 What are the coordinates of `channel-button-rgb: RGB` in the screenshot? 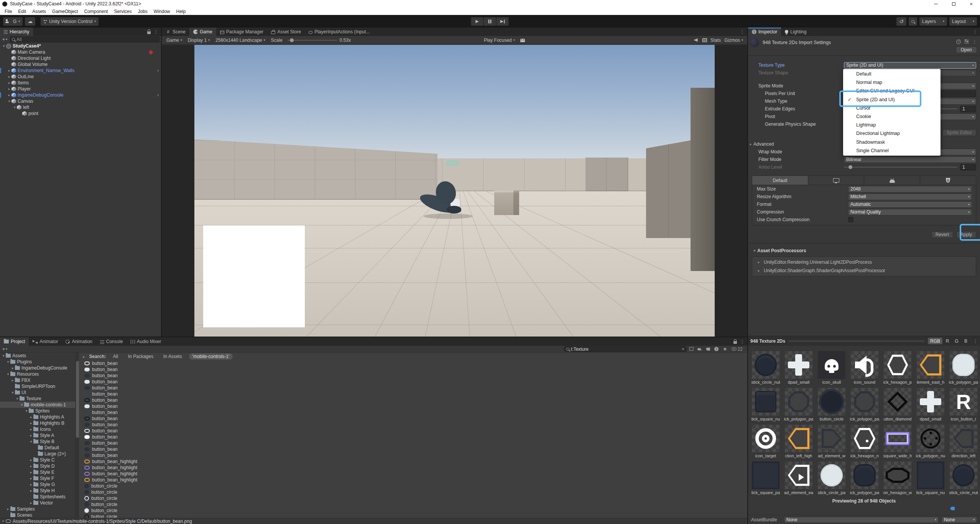 It's located at (935, 341).